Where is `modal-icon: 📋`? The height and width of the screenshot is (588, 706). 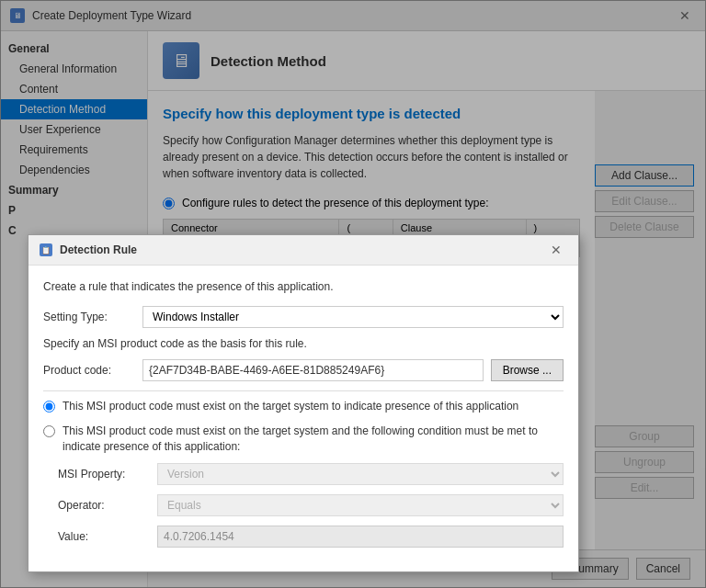 modal-icon: 📋 is located at coordinates (46, 250).